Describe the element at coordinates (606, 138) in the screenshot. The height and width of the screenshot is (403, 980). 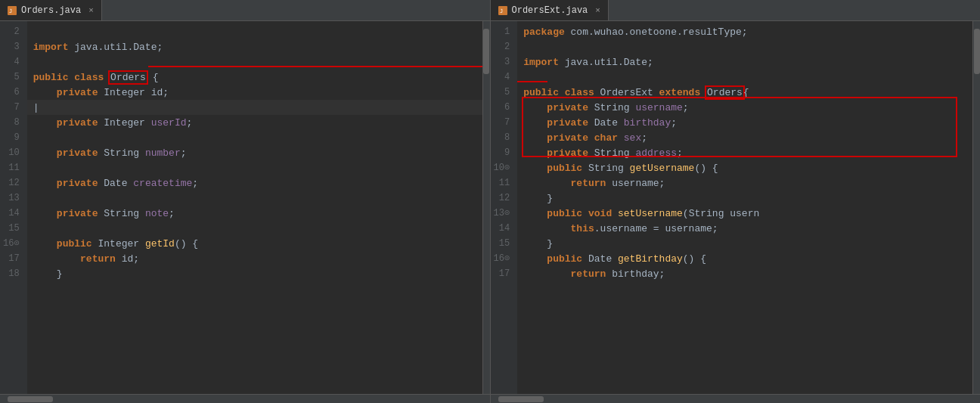
I see `keyword: char` at that location.